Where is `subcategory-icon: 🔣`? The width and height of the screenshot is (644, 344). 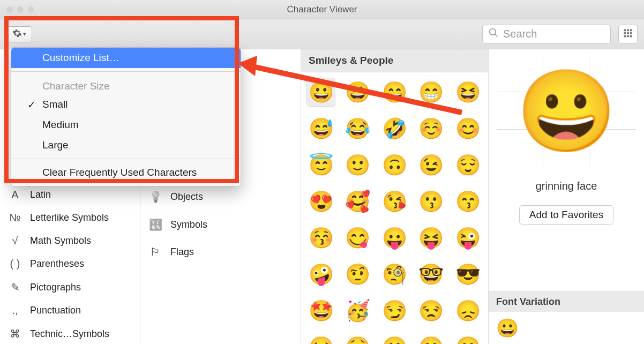 subcategory-icon: 🔣 is located at coordinates (155, 225).